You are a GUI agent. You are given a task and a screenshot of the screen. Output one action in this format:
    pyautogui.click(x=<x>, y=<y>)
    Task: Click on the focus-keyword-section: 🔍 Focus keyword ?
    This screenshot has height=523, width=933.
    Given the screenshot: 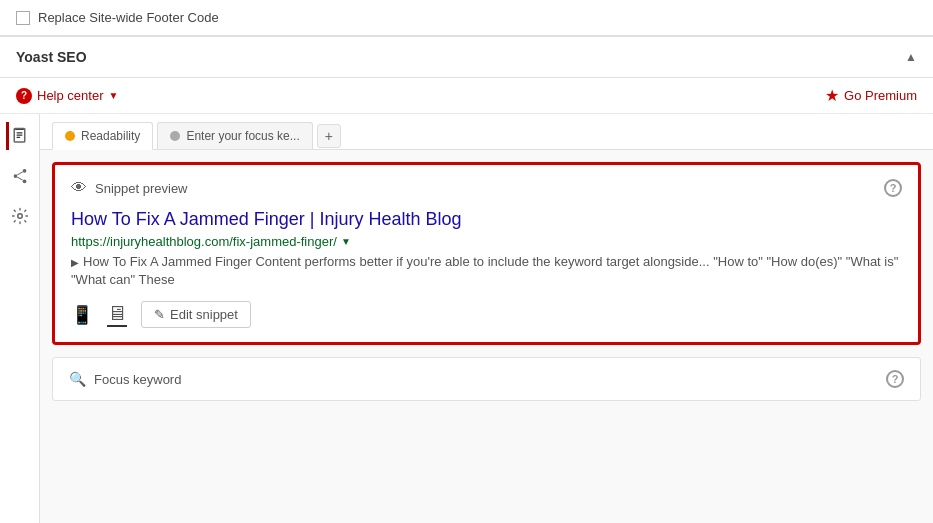 What is the action you would take?
    pyautogui.click(x=486, y=379)
    